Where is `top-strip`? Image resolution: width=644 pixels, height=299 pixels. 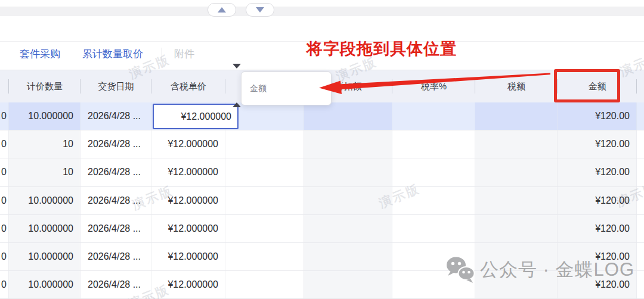 top-strip is located at coordinates (322, 11).